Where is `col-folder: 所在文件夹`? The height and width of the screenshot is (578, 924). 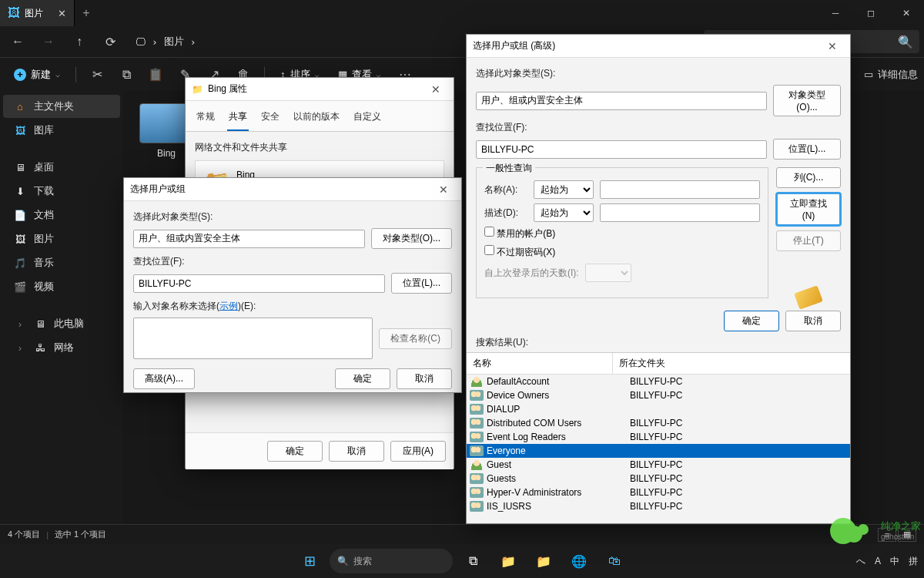 col-folder: 所在文件夹 is located at coordinates (642, 364).